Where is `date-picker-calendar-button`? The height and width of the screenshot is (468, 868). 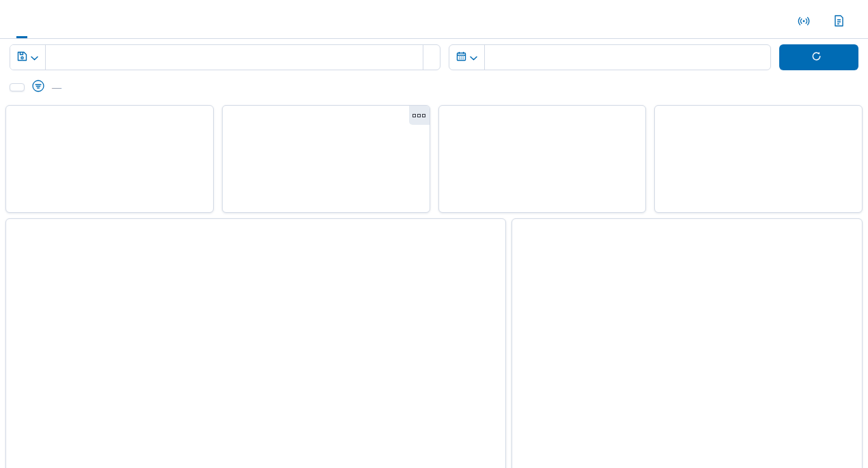 date-picker-calendar-button is located at coordinates (467, 57).